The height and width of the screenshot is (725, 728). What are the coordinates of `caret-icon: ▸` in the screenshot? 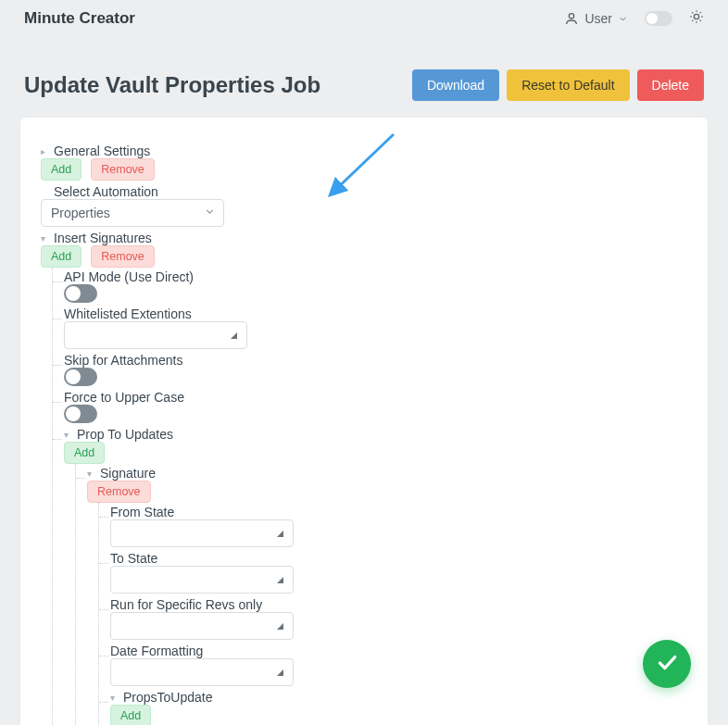 It's located at (47, 152).